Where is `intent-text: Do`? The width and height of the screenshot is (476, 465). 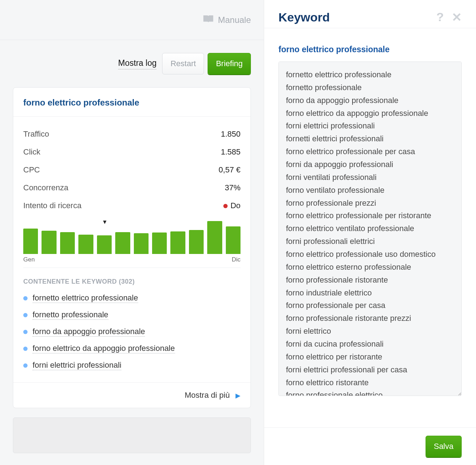
intent-text: Do is located at coordinates (235, 205).